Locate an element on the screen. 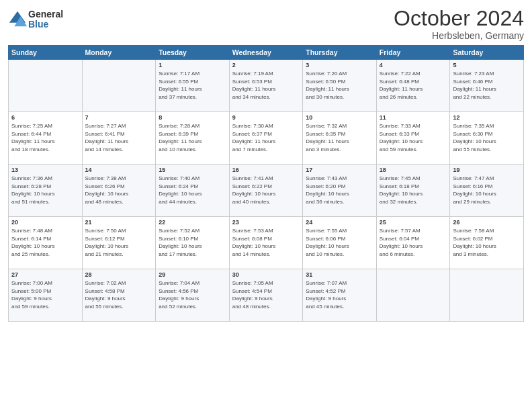 The width and height of the screenshot is (532, 411). day-header-monday: Monday is located at coordinates (119, 52).